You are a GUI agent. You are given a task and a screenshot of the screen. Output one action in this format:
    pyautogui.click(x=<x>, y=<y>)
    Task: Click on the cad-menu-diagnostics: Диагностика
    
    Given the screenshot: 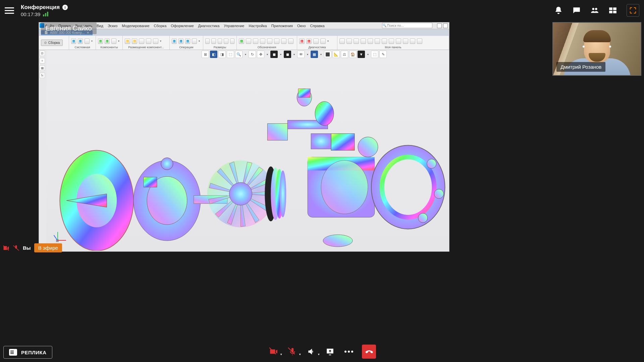 What is the action you would take?
    pyautogui.click(x=209, y=26)
    